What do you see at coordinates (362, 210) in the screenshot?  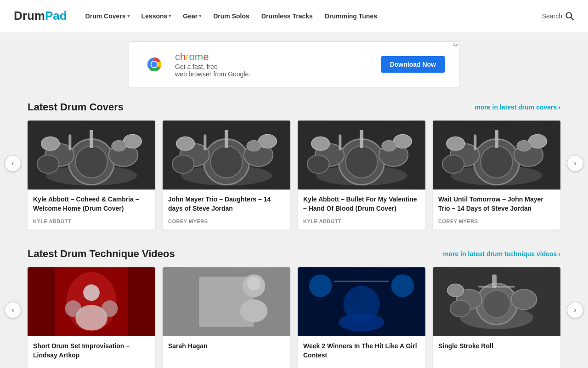 I see `card-body: Kyle Abbott – Bullet For My Valentine – …` at bounding box center [362, 210].